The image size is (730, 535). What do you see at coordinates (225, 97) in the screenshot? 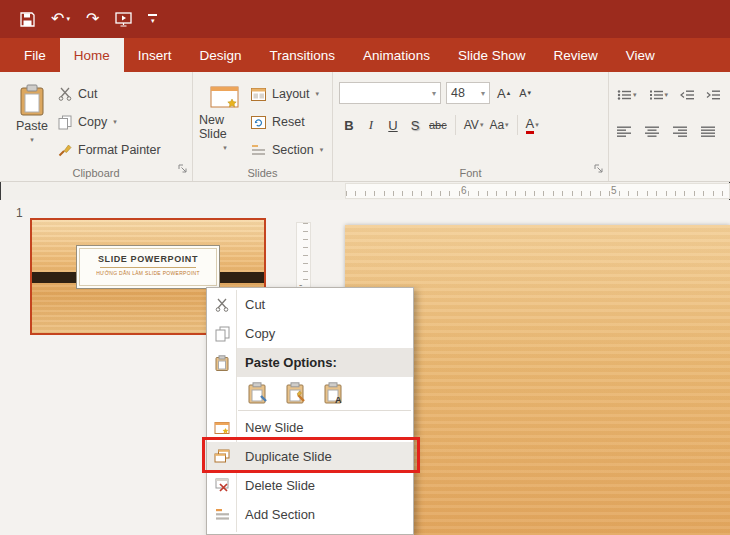
I see `new-slide-big-icon` at bounding box center [225, 97].